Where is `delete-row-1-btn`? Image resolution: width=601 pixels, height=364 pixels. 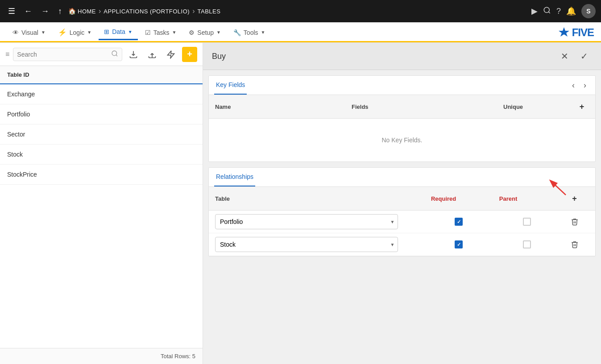
delete-row-1-btn is located at coordinates (575, 222).